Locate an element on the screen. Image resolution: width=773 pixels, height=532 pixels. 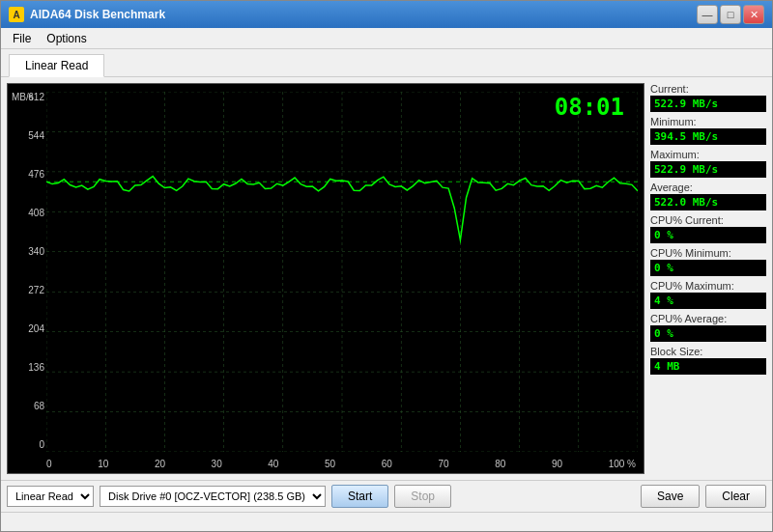
stop-button: Stop is located at coordinates (423, 496).